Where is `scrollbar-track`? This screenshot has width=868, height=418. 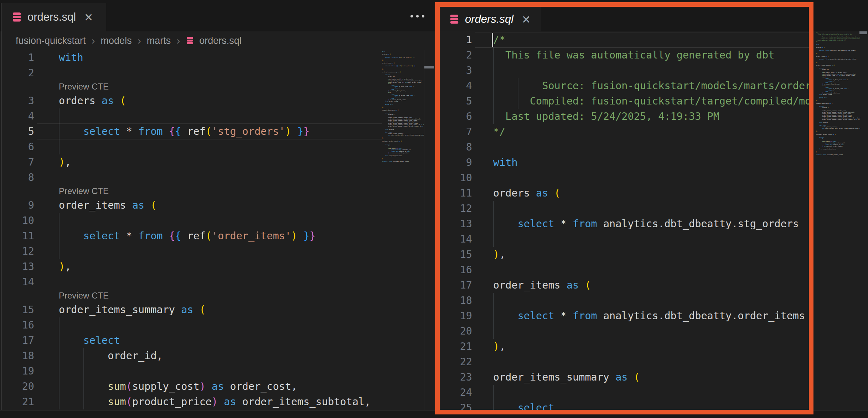 scrollbar-track is located at coordinates (424, 230).